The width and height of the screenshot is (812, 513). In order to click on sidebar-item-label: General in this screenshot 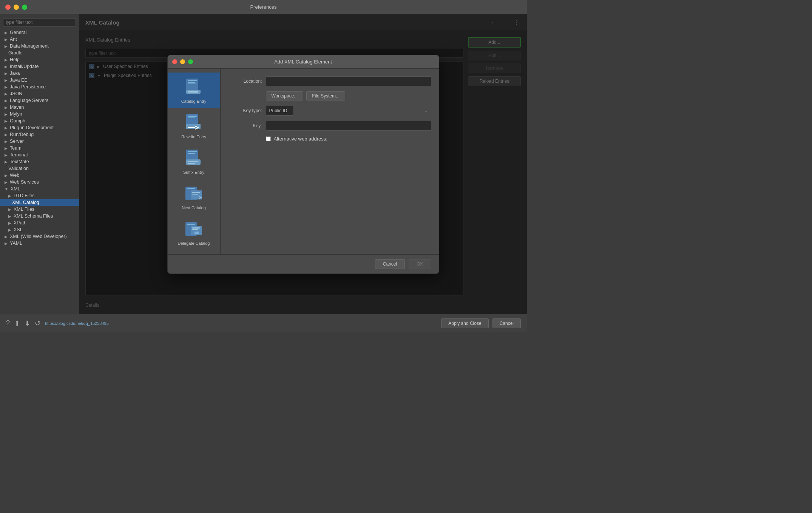, I will do `click(18, 32)`.